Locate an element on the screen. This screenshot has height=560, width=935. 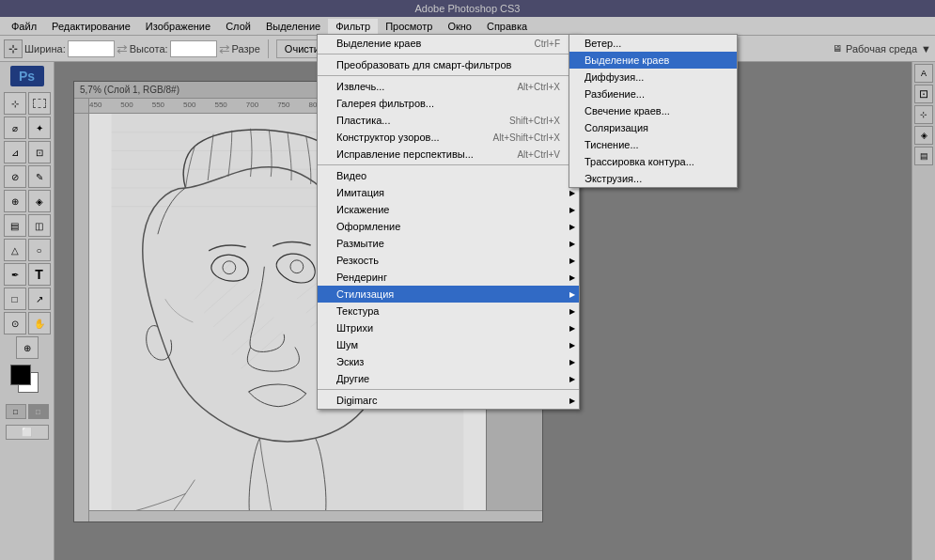
filter-item-gallery: Галерея фильтров... is located at coordinates (448, 103).